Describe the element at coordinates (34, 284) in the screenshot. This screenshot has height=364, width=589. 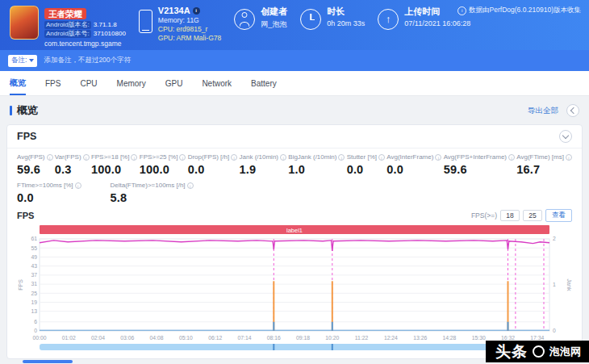
I see `y-axis-left-labels: 61554943373125191360` at that location.